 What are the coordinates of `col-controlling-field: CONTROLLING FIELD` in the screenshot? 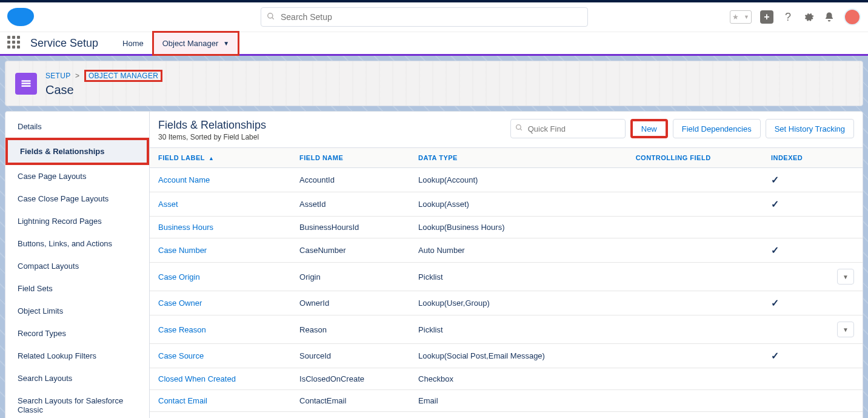 It's located at (698, 158).